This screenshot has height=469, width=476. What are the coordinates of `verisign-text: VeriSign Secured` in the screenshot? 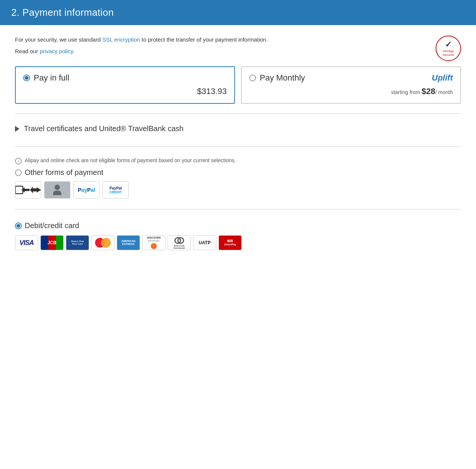 It's located at (448, 53).